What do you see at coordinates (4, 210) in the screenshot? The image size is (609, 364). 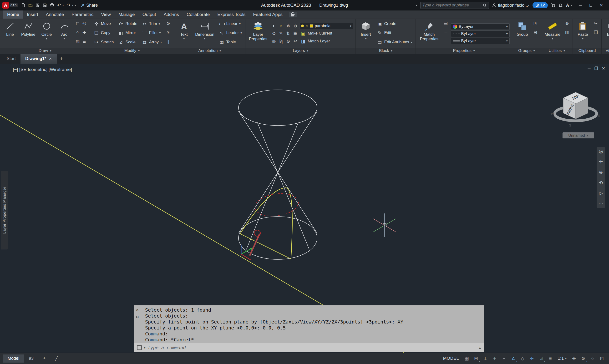 I see `layer-properties-palette-tab: Layer Properties Manager` at bounding box center [4, 210].